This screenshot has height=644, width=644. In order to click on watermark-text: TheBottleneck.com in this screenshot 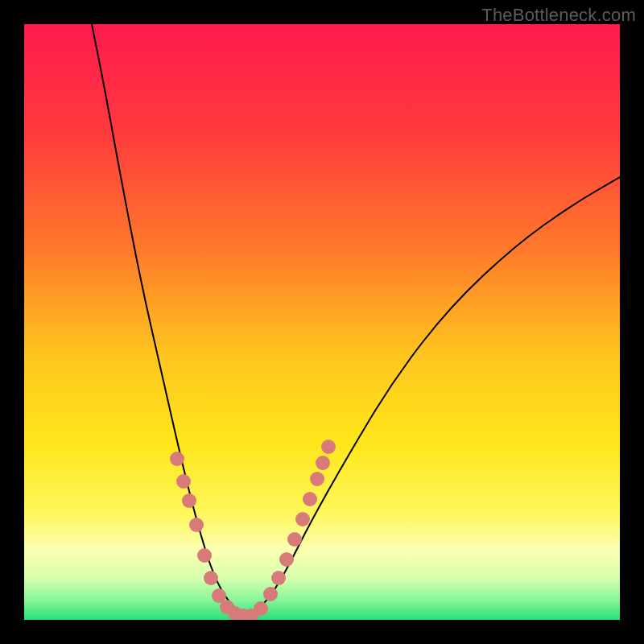, I will do `click(559, 15)`.